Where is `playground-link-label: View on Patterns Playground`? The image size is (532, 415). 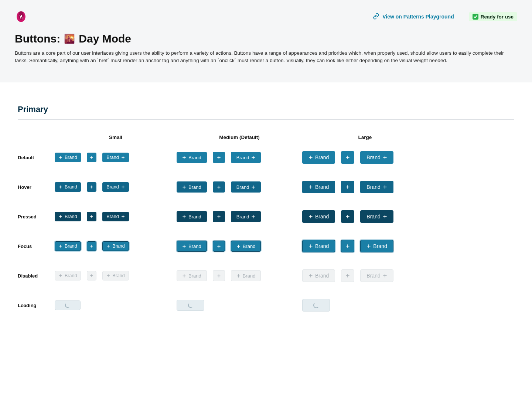 playground-link-label: View on Patterns Playground is located at coordinates (418, 17).